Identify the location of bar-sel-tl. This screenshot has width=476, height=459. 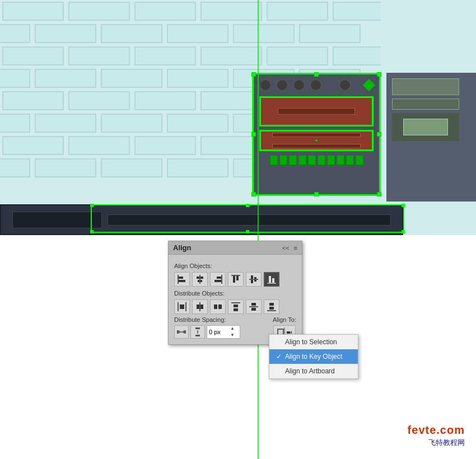
(92, 205).